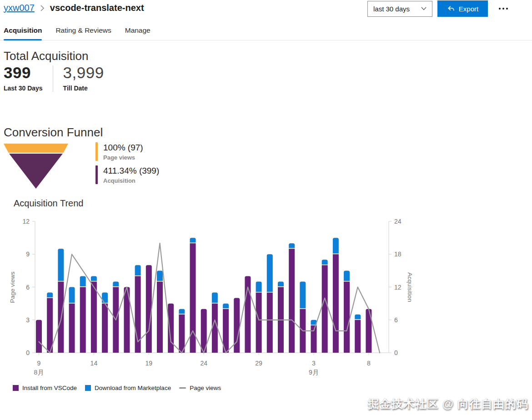  I want to click on more-button, so click(503, 9).